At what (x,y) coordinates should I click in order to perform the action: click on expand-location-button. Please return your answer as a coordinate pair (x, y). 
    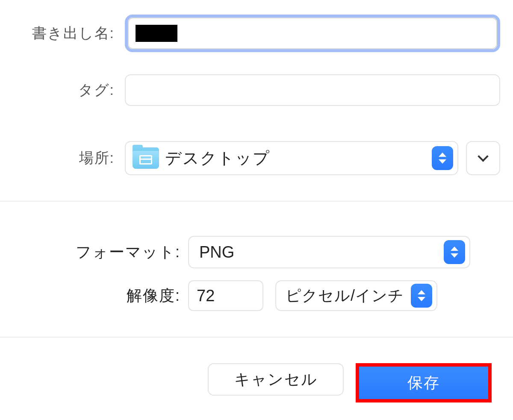
    Looking at the image, I should click on (483, 158).